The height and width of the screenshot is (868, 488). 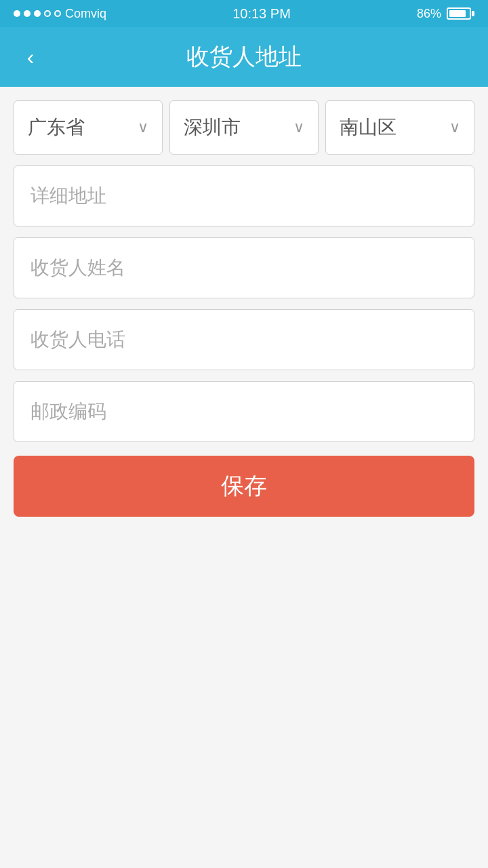 What do you see at coordinates (244, 268) in the screenshot?
I see `recipient-name-field` at bounding box center [244, 268].